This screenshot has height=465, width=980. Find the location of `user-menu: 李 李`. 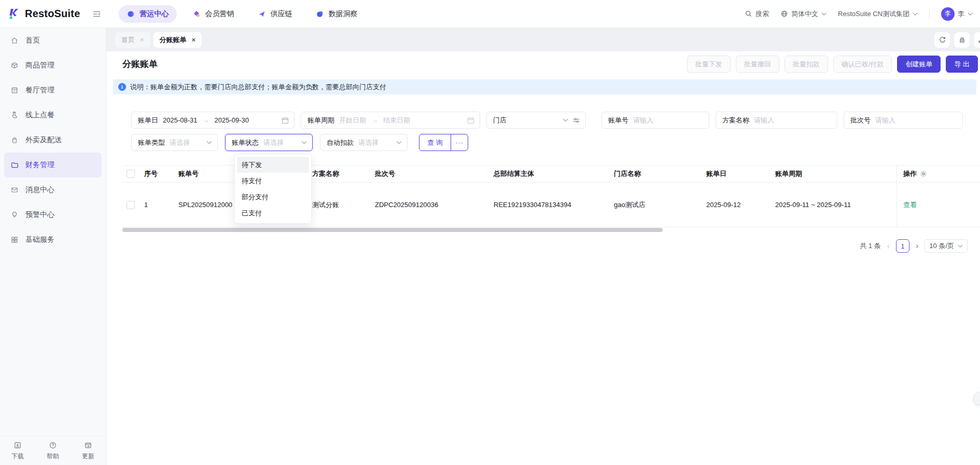

user-menu: 李 李 is located at coordinates (957, 14).